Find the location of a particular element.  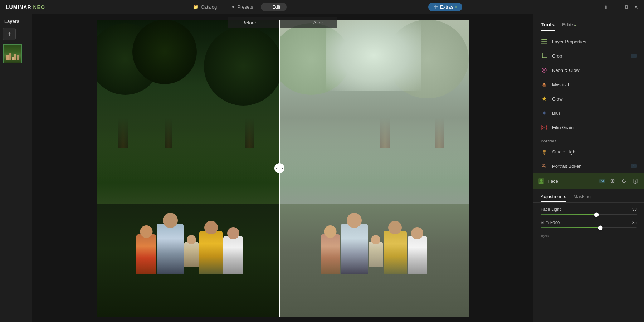

add-layer-button: + is located at coordinates (9, 34).